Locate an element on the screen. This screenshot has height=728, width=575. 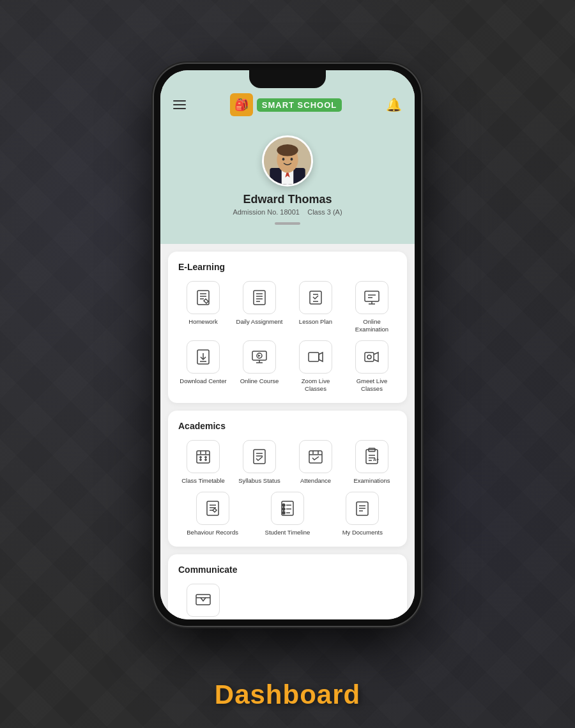
academics-row2: Behaviour Records Student Timeline is located at coordinates (288, 514).